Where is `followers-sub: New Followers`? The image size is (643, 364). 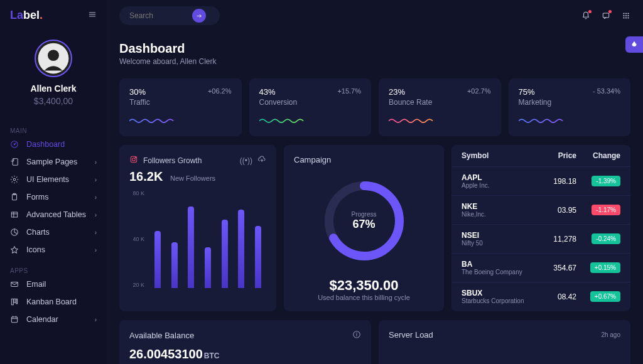
followers-sub: New Followers is located at coordinates (193, 178).